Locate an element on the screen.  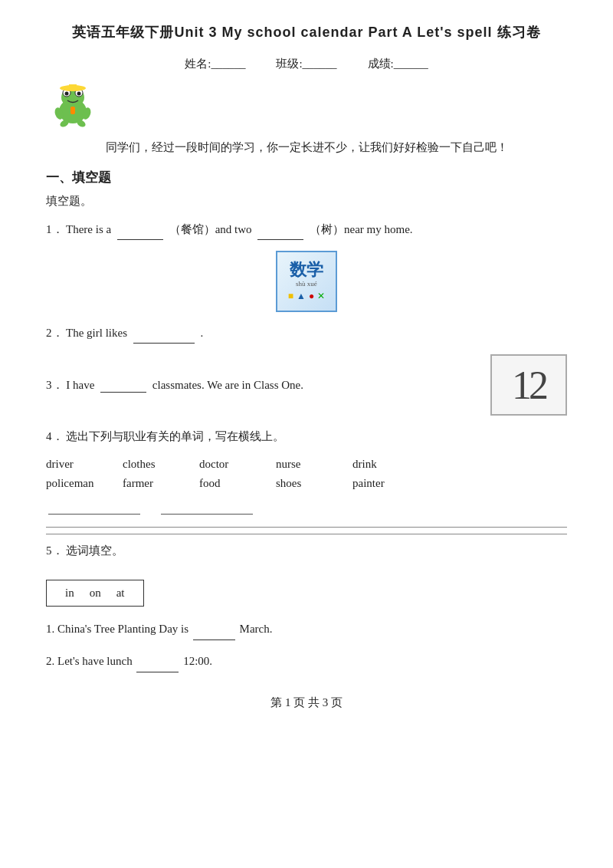
q2-blank is located at coordinates (164, 337).